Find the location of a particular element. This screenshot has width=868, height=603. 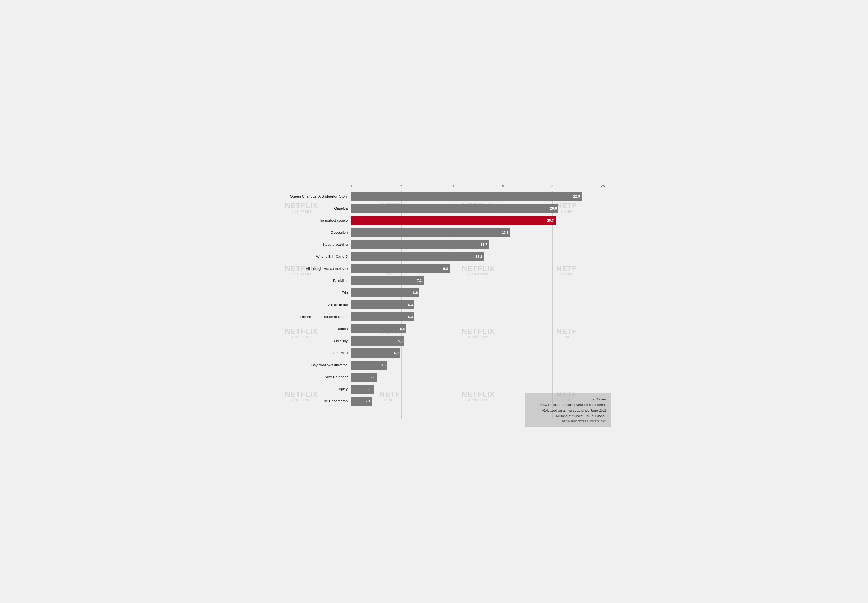

bar-label-16: Ripley is located at coordinates (305, 389).